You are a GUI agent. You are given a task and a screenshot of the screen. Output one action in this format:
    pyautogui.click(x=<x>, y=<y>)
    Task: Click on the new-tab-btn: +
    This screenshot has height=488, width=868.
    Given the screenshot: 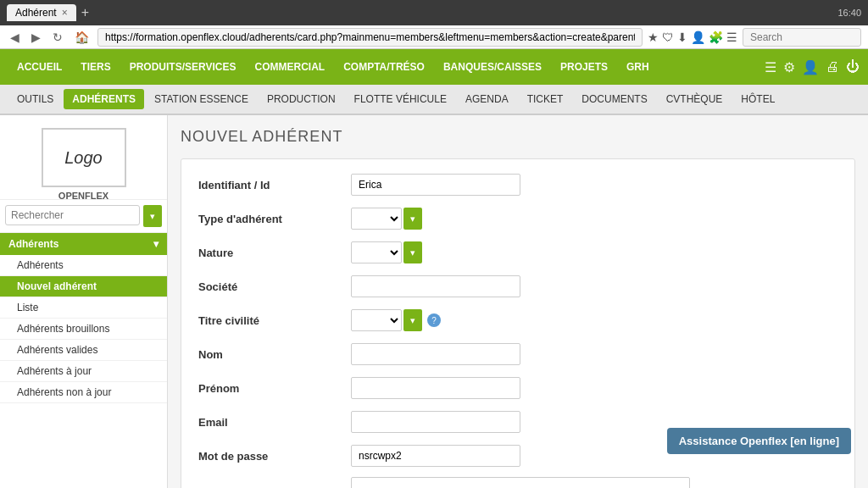 What is the action you would take?
    pyautogui.click(x=85, y=13)
    